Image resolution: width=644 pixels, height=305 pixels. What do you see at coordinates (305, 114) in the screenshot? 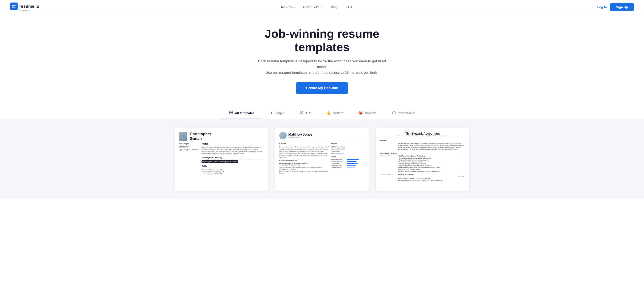
I see `tab-ats: ATS` at bounding box center [305, 114].